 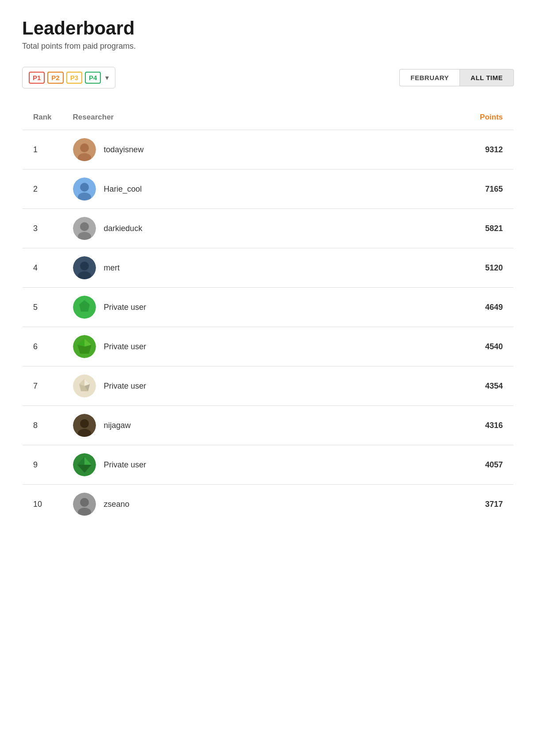 What do you see at coordinates (268, 505) in the screenshot?
I see `table-row: 10 zseano3717` at bounding box center [268, 505].